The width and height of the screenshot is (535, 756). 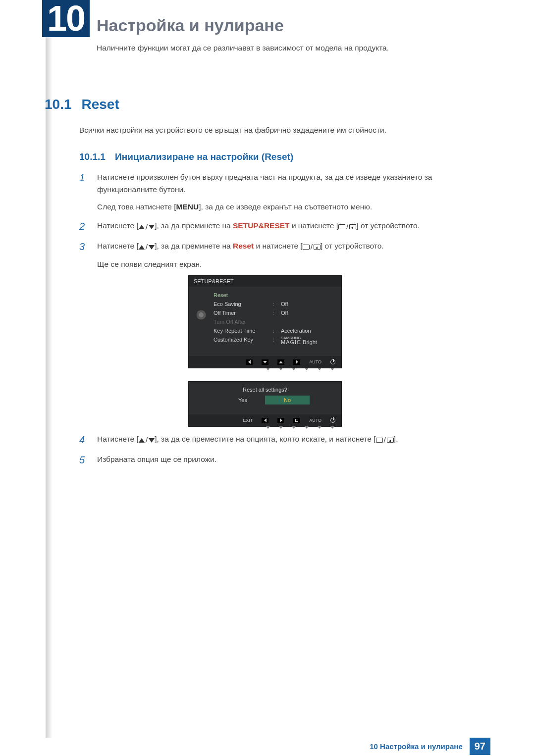 I want to click on step-4: 4 Натиснете [/], за да се преместите на …, so click(x=277, y=440).